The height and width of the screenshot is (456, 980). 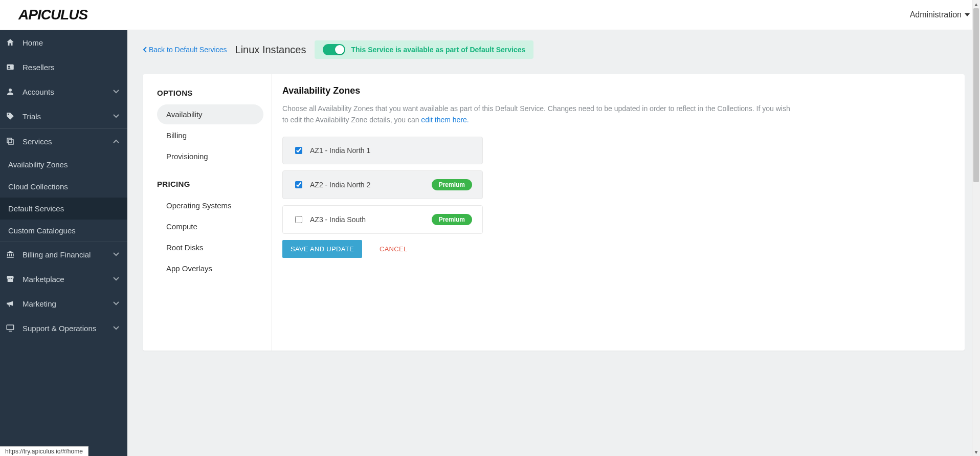 What do you see at coordinates (63, 230) in the screenshot?
I see `sidebar-subitem-custom-catalogues: Custom Catalogues` at bounding box center [63, 230].